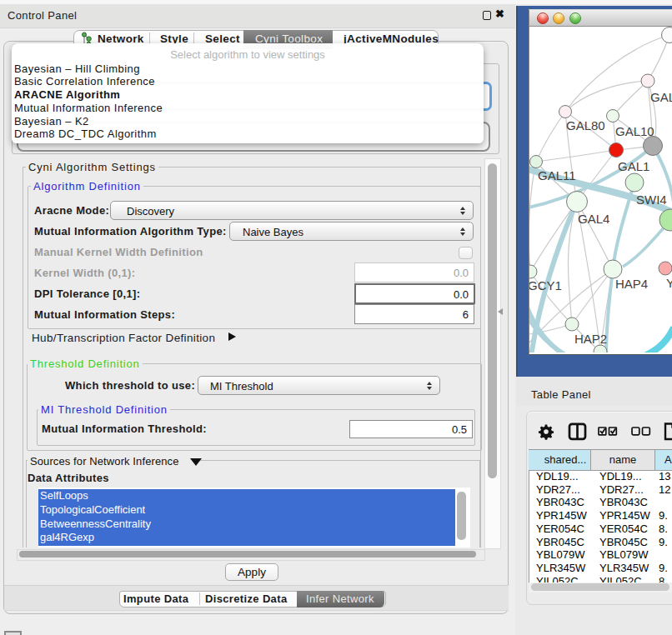 Image resolution: width=672 pixels, height=635 pixels. Describe the element at coordinates (557, 175) in the screenshot. I see `svg-text: GAL11` at that location.